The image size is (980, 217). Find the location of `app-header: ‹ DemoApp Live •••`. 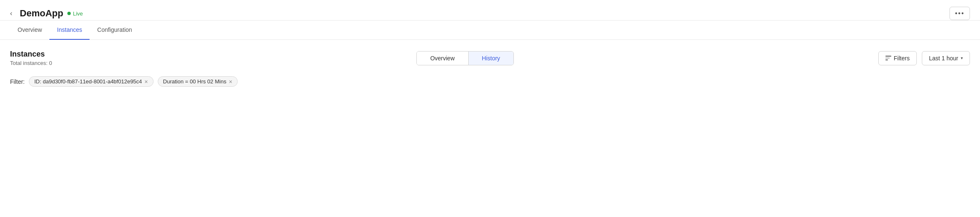

app-header: ‹ DemoApp Live ••• is located at coordinates (490, 10).